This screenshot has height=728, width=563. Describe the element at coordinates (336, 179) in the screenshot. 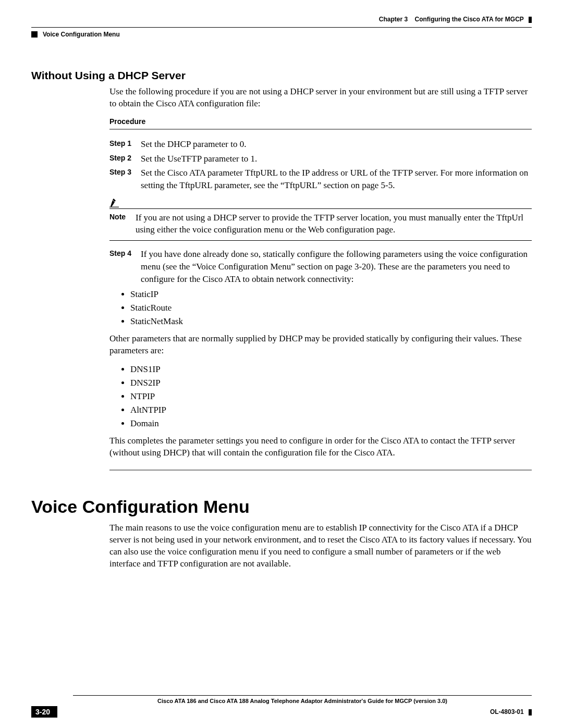

I see `step-text: Set the Cisco ATA parameter TftpURL to t…` at that location.